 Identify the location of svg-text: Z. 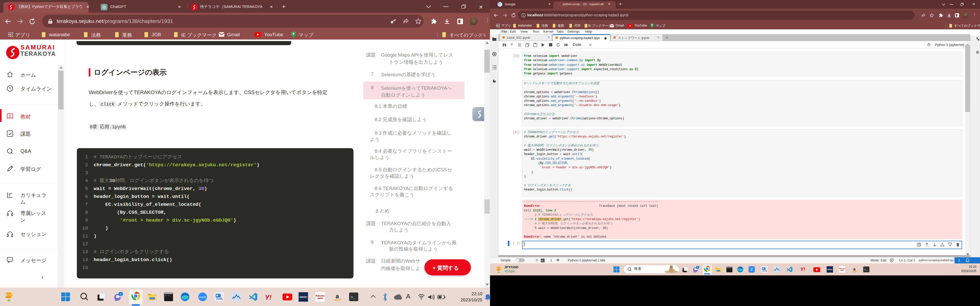
(752, 270).